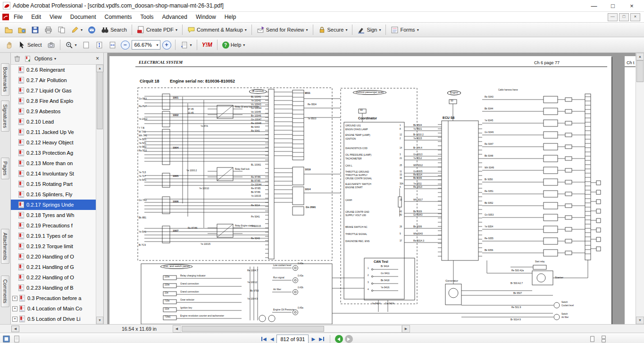  Describe the element at coordinates (145, 45) in the screenshot. I see `zoom-level-input` at that location.